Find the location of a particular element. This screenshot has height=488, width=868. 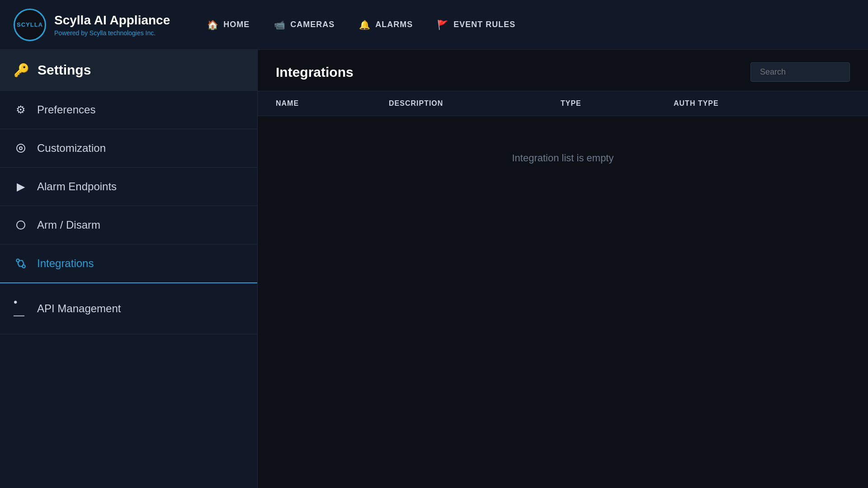

nav-label-event-rules: EVENT RULES is located at coordinates (485, 24).